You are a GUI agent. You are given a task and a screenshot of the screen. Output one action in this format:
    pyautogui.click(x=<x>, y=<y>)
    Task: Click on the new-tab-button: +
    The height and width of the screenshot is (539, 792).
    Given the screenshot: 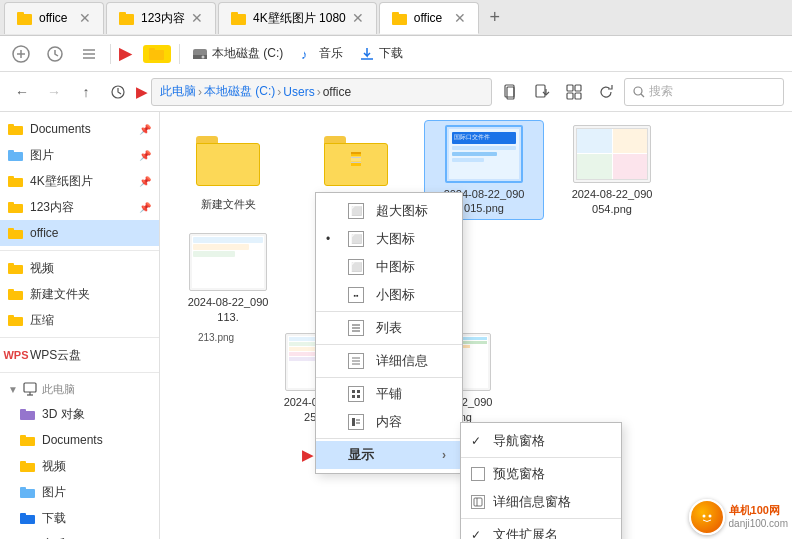 What is the action you would take?
    pyautogui.click(x=495, y=18)
    